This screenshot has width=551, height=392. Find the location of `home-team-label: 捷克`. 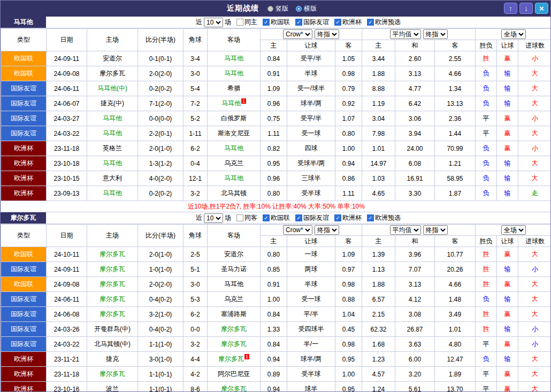

home-team-label: 捷克 is located at coordinates (112, 359).